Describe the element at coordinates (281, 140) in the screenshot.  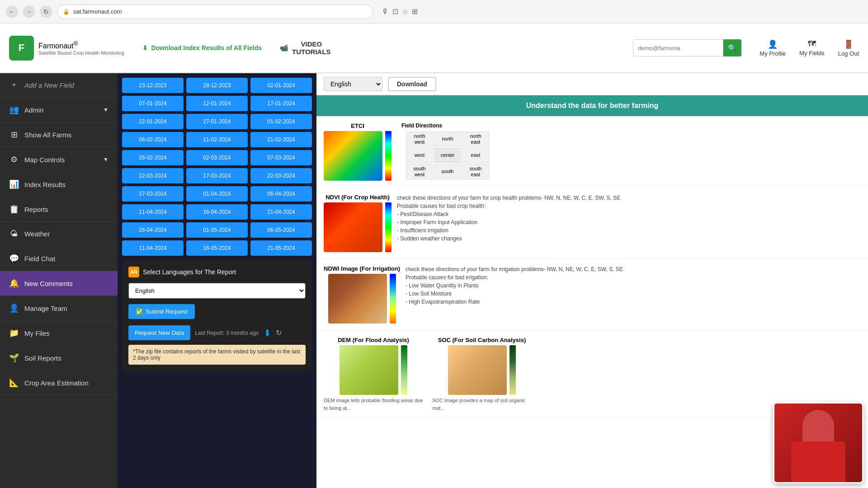
I see `date-button: 21-02-2024` at that location.